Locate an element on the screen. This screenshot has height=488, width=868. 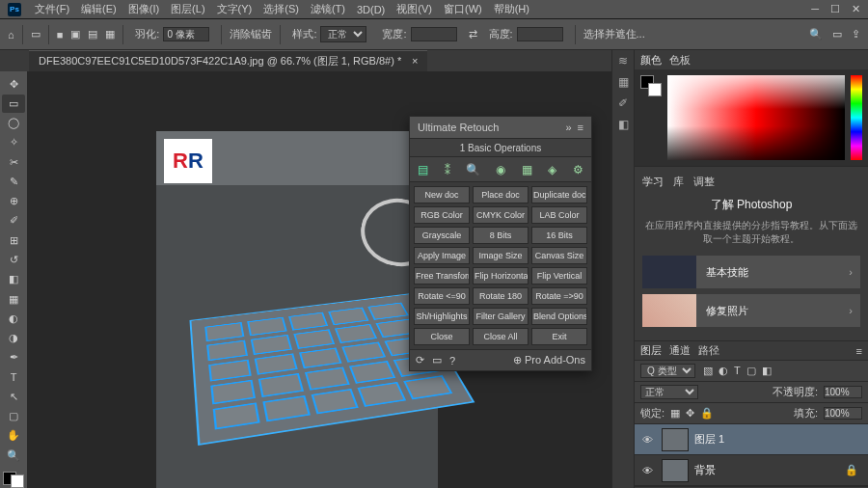
sel-add-icon: ▣ is located at coordinates (75, 35).